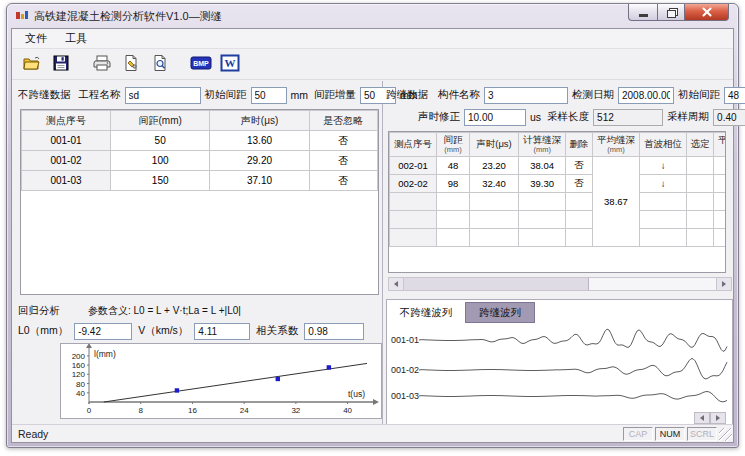  I want to click on indicator-cap: CAP, so click(638, 434).